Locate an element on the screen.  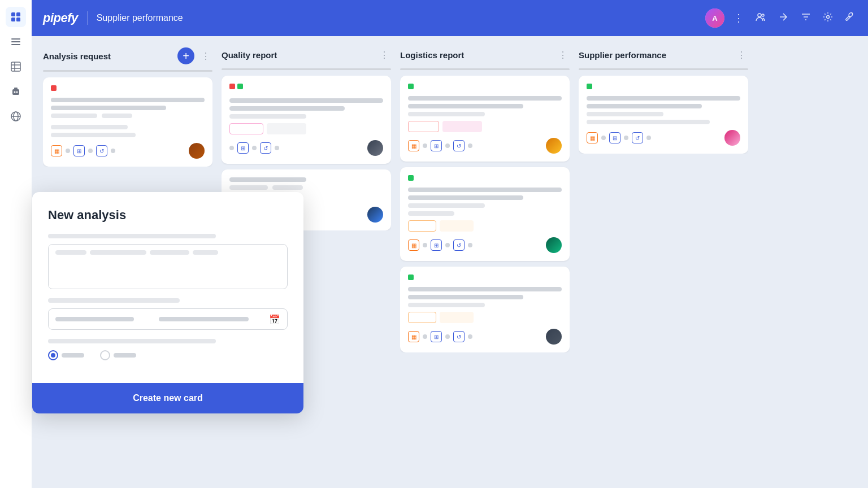
avatar: A is located at coordinates (715, 18).